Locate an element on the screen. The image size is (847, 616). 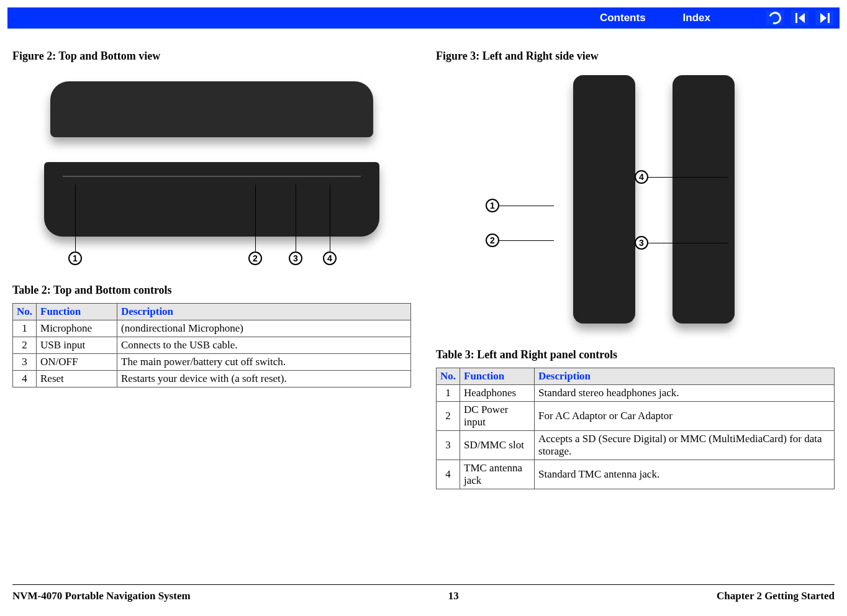
figure-3-caption: Figure 3: Left and Right side view is located at coordinates (635, 56).